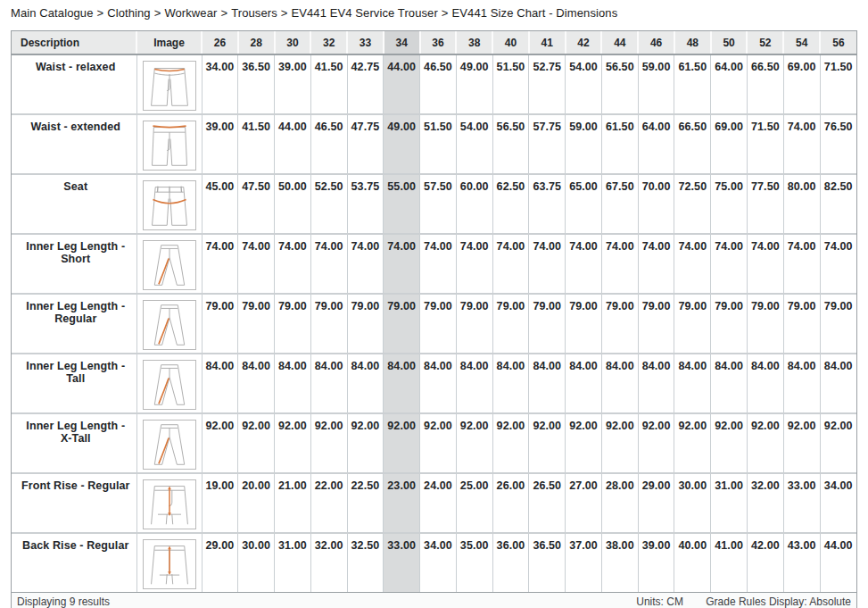  Describe the element at coordinates (401, 43) in the screenshot. I see `size-column-header: 34` at that location.